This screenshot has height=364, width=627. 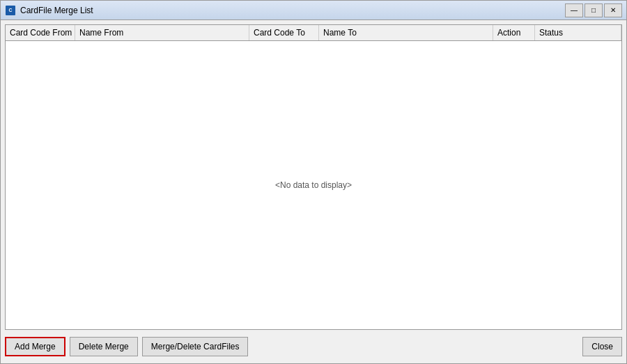 I want to click on merge-delete-cardfiles-button: Merge/Delete CardFiles, so click(x=195, y=347).